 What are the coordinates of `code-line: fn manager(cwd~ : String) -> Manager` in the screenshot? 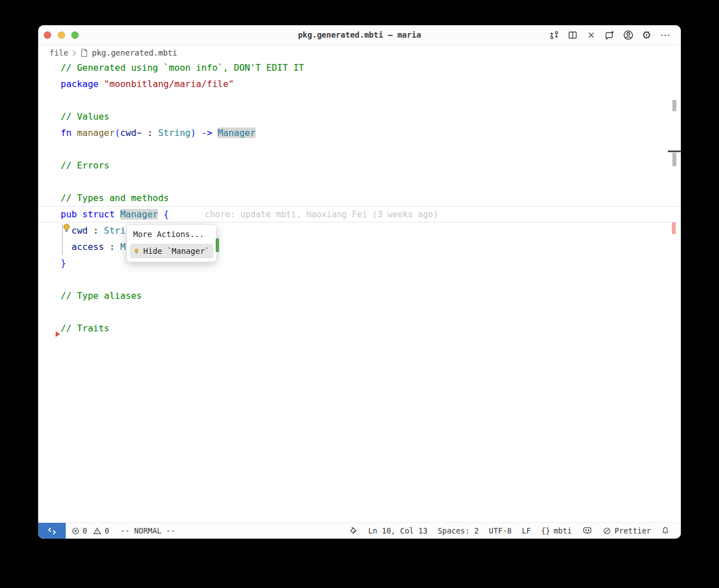 It's located at (360, 133).